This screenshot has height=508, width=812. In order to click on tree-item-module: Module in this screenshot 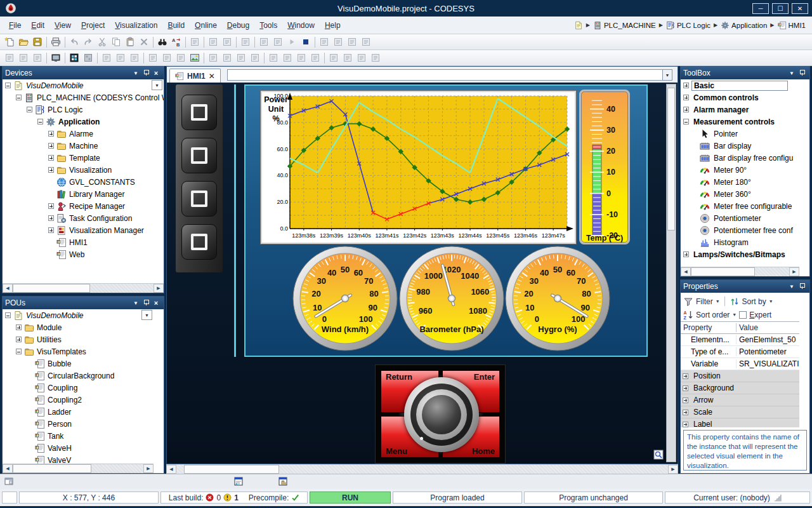, I will do `click(78, 328)`.